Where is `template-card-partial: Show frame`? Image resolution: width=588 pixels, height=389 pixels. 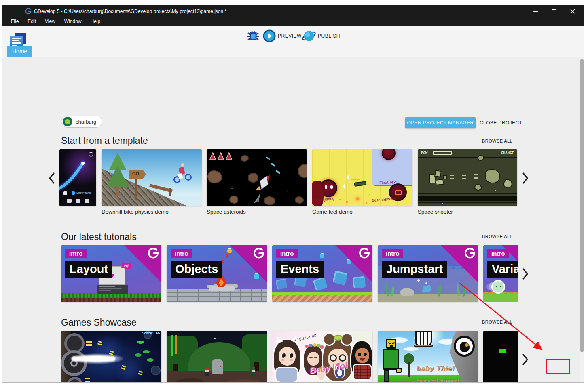 template-card-partial: Show frame is located at coordinates (78, 178).